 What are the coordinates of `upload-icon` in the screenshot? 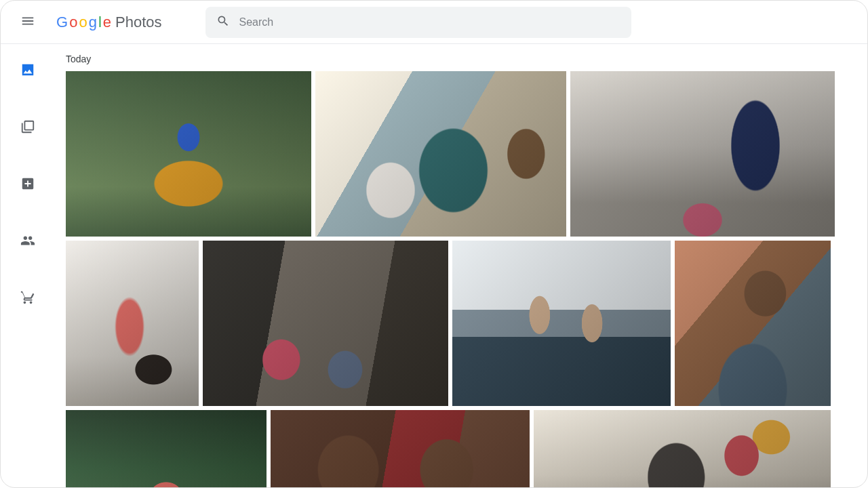 It's located at (28, 185).